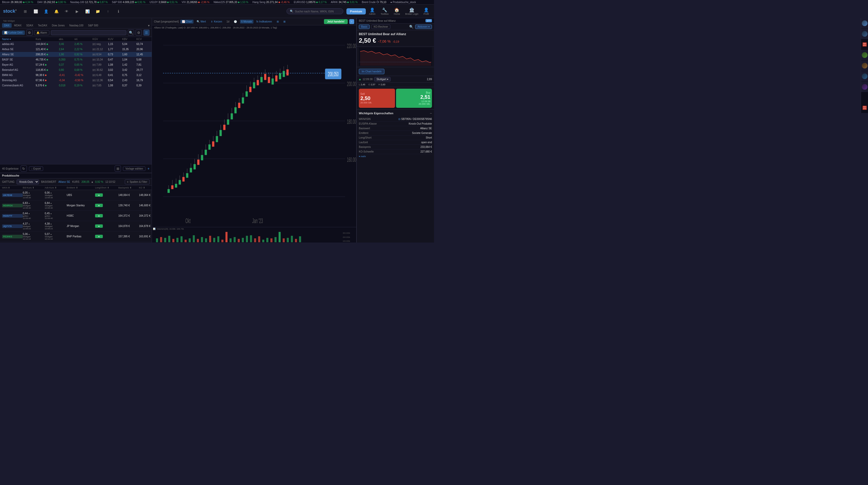 This screenshot has height=485, width=868. Describe the element at coordinates (34, 188) in the screenshot. I see `col-bid: Bid-Kurs ⬍` at that location.